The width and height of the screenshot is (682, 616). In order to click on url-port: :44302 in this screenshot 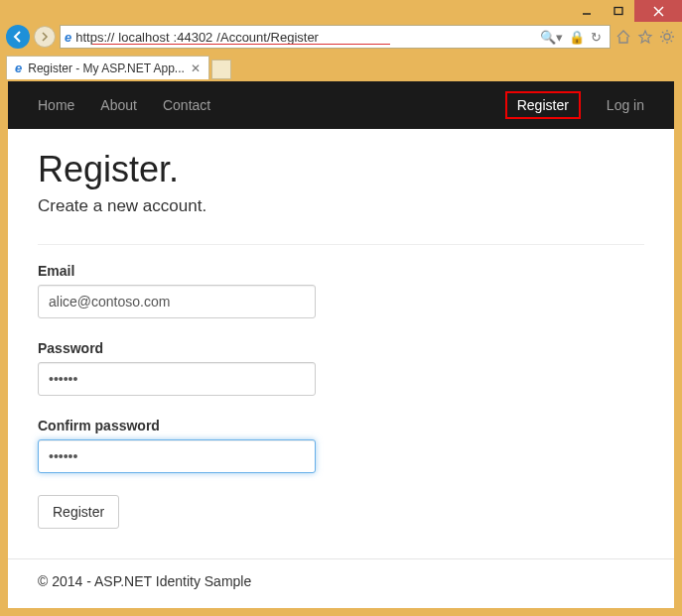, I will do `click(194, 38)`.